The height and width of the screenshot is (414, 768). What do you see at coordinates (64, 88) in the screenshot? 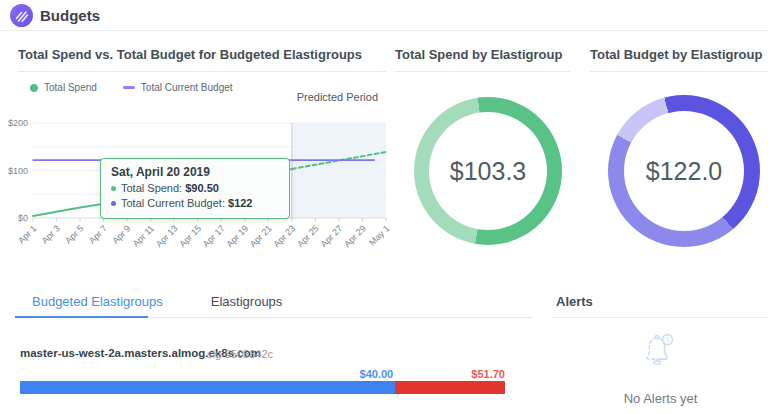
I see `legend-item: Total Spend` at bounding box center [64, 88].